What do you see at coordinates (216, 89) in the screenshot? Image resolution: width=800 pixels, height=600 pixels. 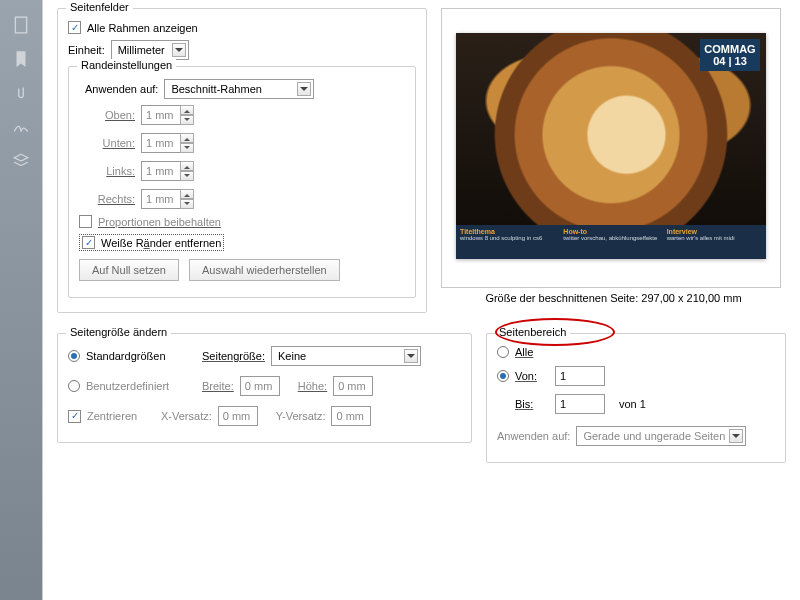 I see `anwenden-value: Beschnitt-Rahmen` at bounding box center [216, 89].